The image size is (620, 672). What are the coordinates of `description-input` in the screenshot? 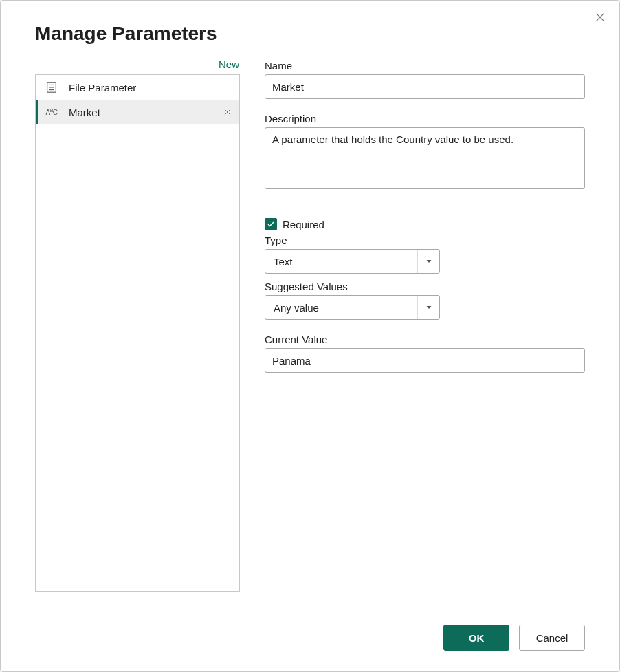 It's located at (425, 158).